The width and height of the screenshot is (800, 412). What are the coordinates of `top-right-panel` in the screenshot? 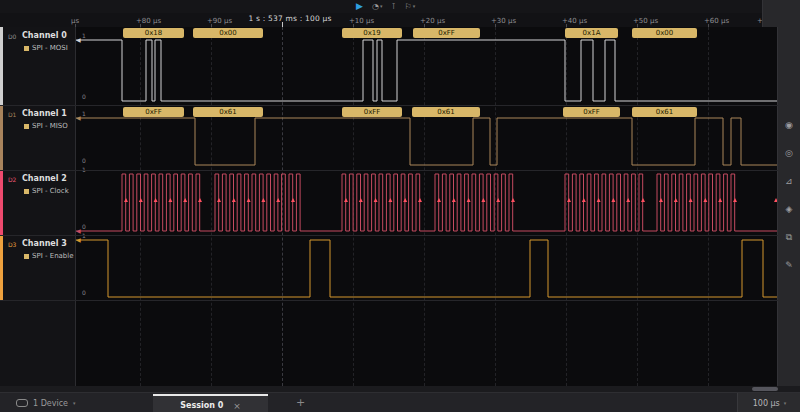 It's located at (781, 14).